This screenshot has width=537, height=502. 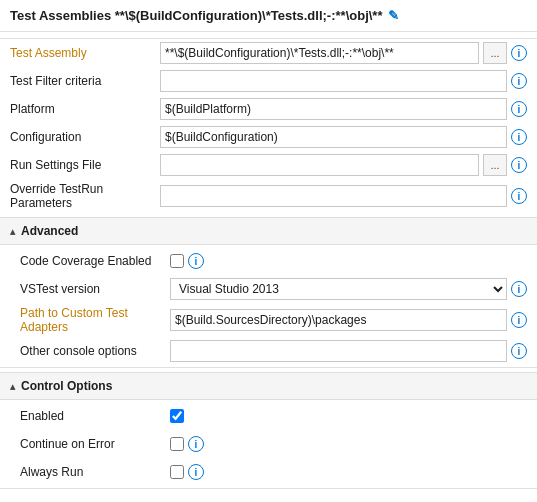 I want to click on configuration-label: Configuration, so click(x=85, y=137).